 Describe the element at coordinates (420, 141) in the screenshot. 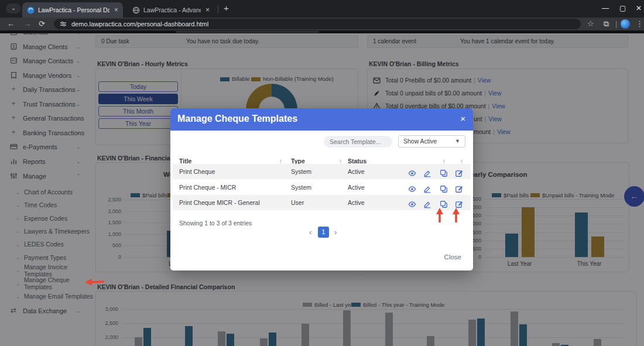

I see `status-filter-value: Show Active` at that location.